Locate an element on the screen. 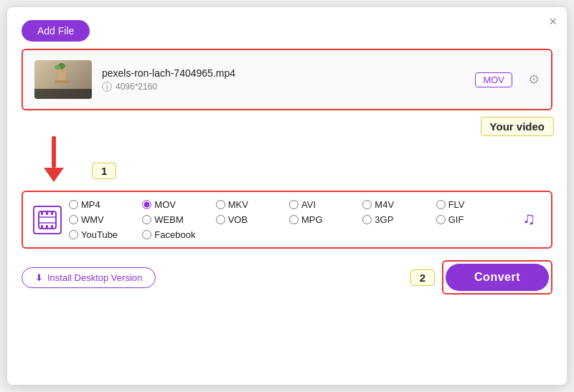  arrow-head is located at coordinates (54, 175).